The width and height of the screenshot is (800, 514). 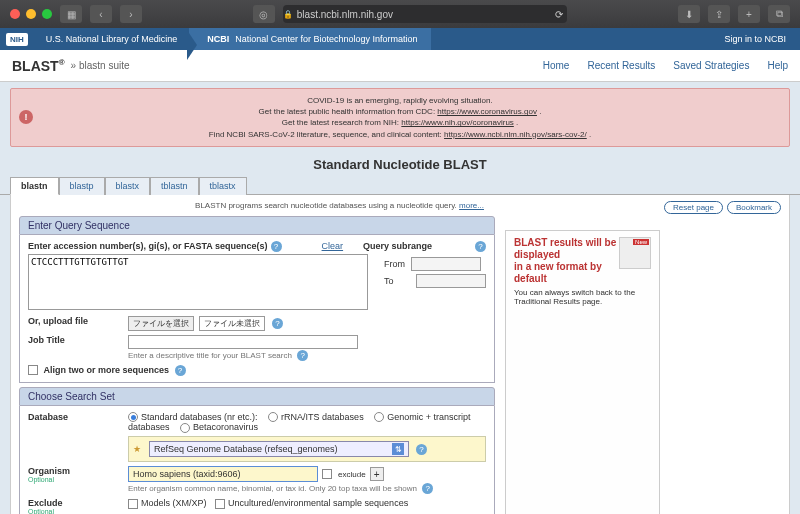 What do you see at coordinates (400, 39) in the screenshot?
I see `nih-gov-bar: NIH U.S. National Library of Medicine NC…` at bounding box center [400, 39].